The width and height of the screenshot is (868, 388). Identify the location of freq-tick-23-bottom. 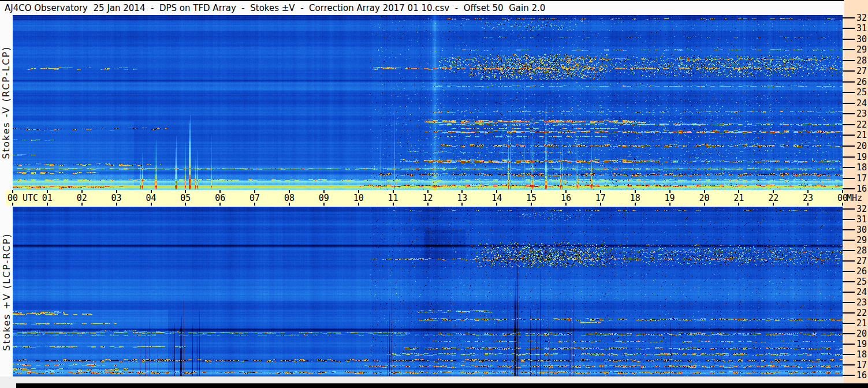
(849, 303).